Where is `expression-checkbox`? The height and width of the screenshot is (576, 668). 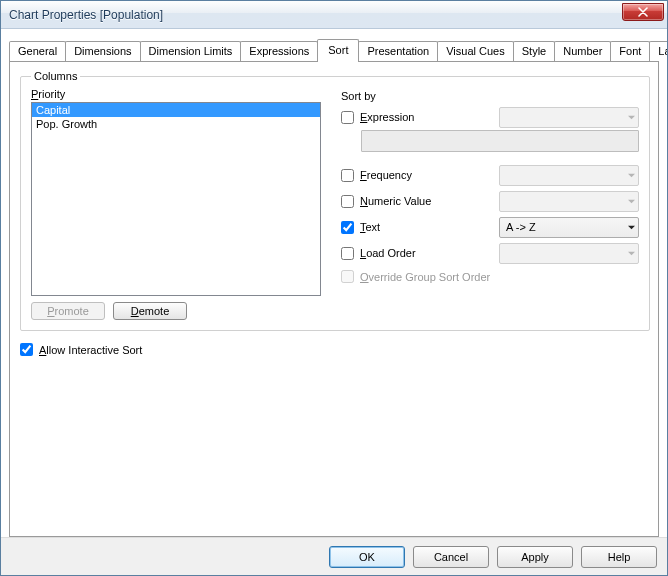 expression-checkbox is located at coordinates (348, 118).